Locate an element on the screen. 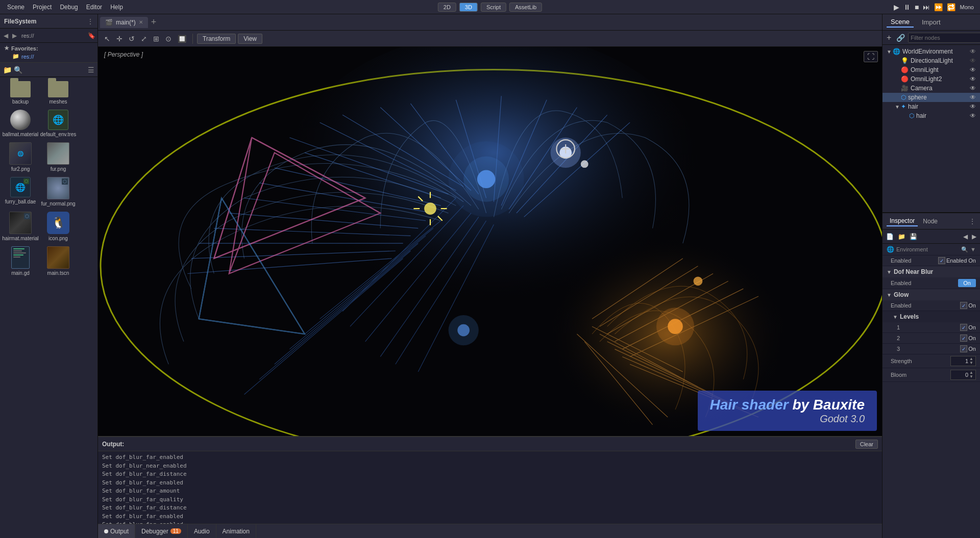 Image resolution: width=980 pixels, height=538 pixels. file-furry-ball: 🌐 ⬡ furry_ball.dae is located at coordinates (20, 192).